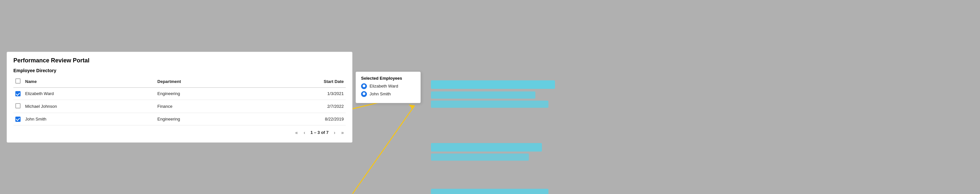  Describe the element at coordinates (180, 132) in the screenshot. I see `pagination: « ‹ 1 – 3 of 7 › »` at that location.